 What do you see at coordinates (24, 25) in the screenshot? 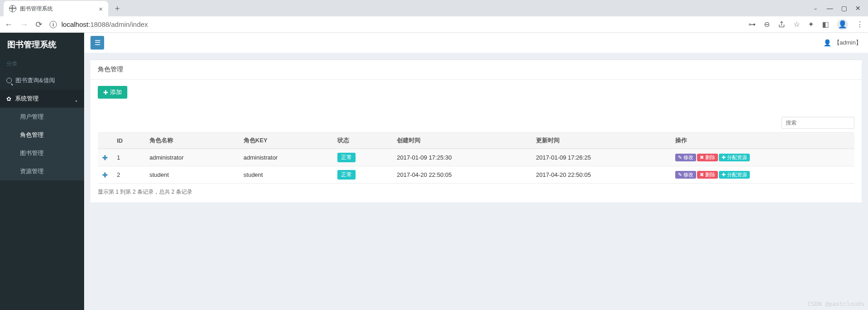
I see `forward-button: →` at bounding box center [24, 25].